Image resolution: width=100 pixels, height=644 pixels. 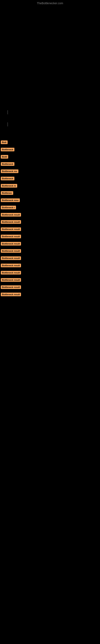 I want to click on result-label-20: Bottleneck result, so click(x=11, y=280).